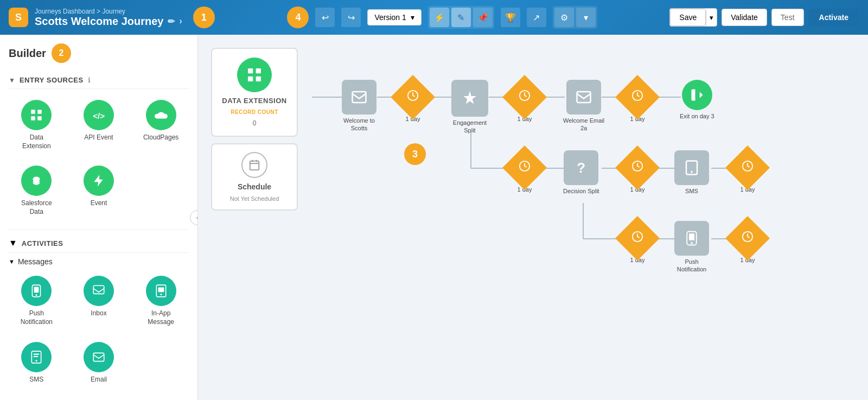  I want to click on badge-3: 3, so click(415, 154).